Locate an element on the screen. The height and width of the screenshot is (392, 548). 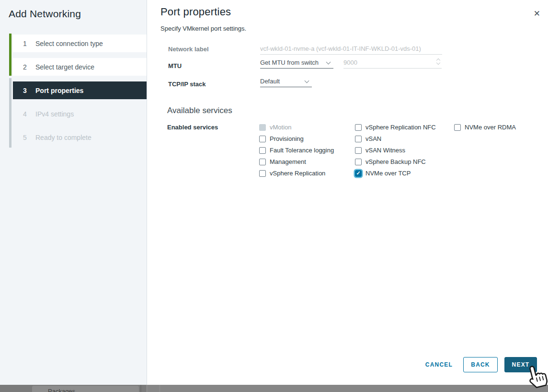
checkbox-label: vSAN Witness is located at coordinates (385, 150).